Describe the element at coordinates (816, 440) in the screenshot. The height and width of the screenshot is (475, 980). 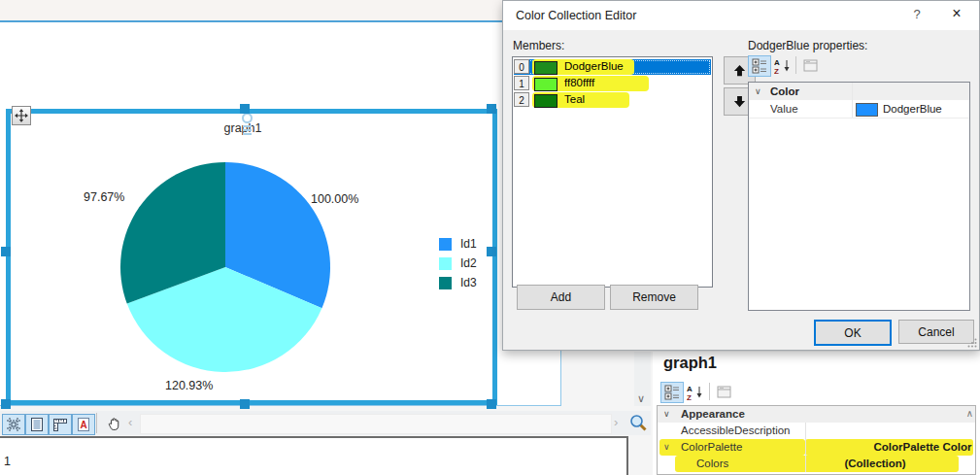
I see `property-grid: ∨ Appearance AccessibleDescription ∨ Col…` at that location.